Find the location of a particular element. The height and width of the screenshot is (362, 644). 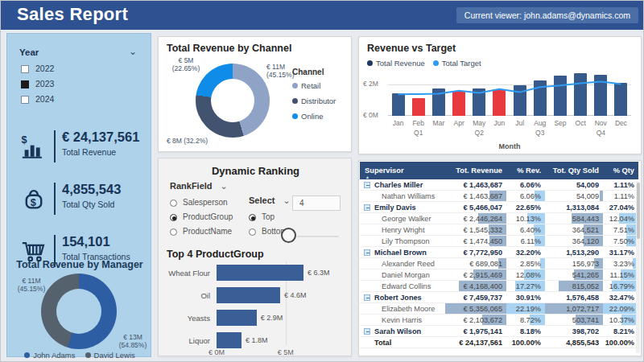

table-row-daniel-morgan: Daniel Morgan€ 2,915,46912.08%541,26511.… is located at coordinates (499, 275).